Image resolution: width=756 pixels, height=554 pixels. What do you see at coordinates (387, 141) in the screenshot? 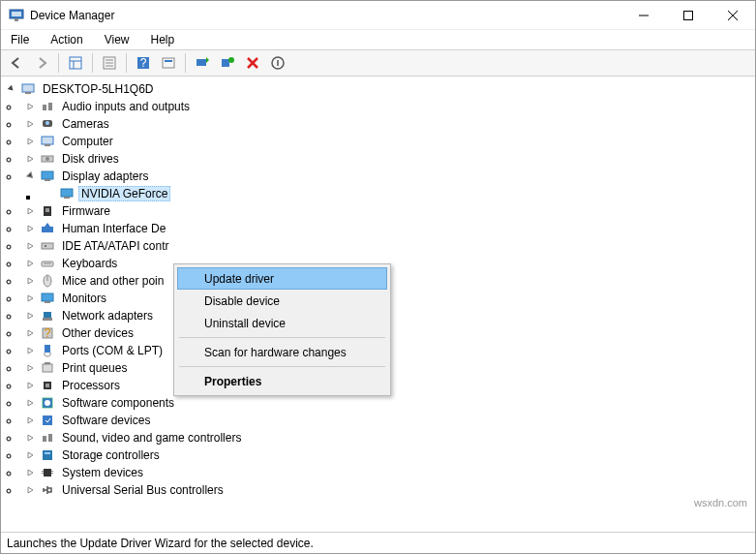
I see `tree-category: Computer` at bounding box center [387, 141].